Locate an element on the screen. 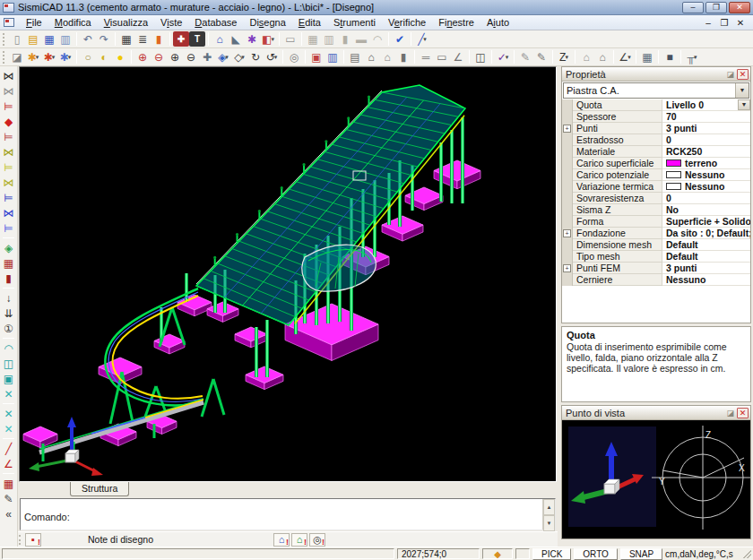 The width and height of the screenshot is (753, 560). x-text-icon: ✕ is located at coordinates (9, 414).